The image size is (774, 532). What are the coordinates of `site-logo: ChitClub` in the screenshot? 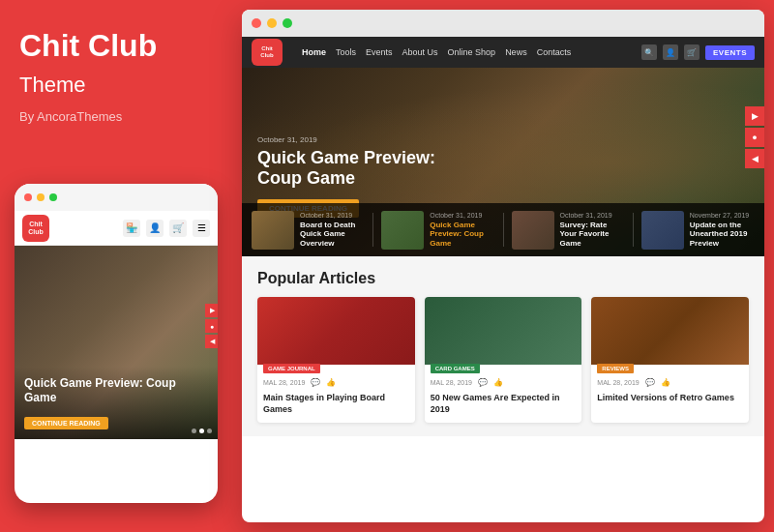 It's located at (267, 52).